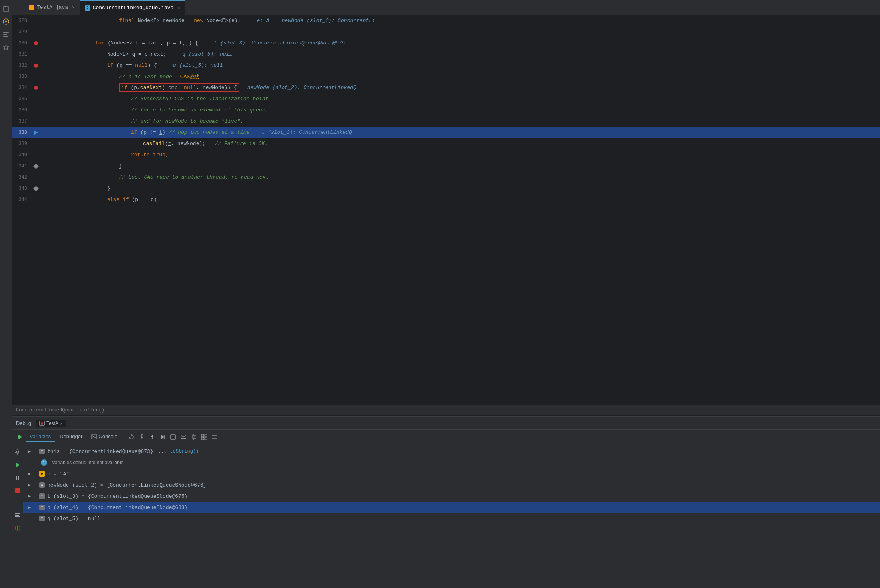 The height and width of the screenshot is (588, 880). What do you see at coordinates (446, 423) in the screenshot?
I see `debug-header: Debug: TestA ×` at bounding box center [446, 423].